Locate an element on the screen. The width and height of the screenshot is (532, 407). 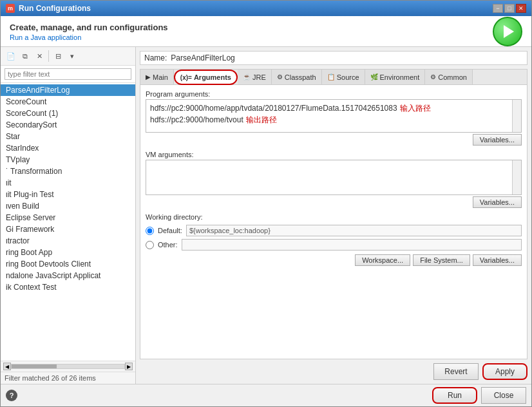
sidebar-item-transformation: ˙ Transformation is located at coordinates (68, 171).